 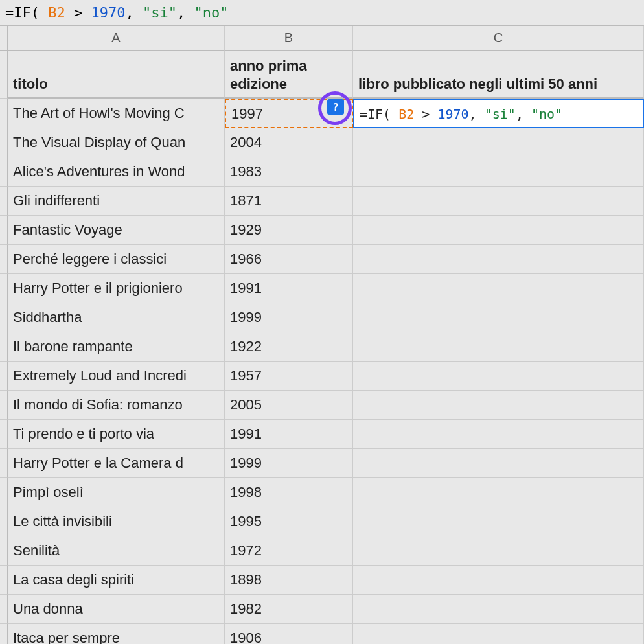 I want to click on table-row: Ti prendo e ti porto via 1991, so click(x=322, y=434).